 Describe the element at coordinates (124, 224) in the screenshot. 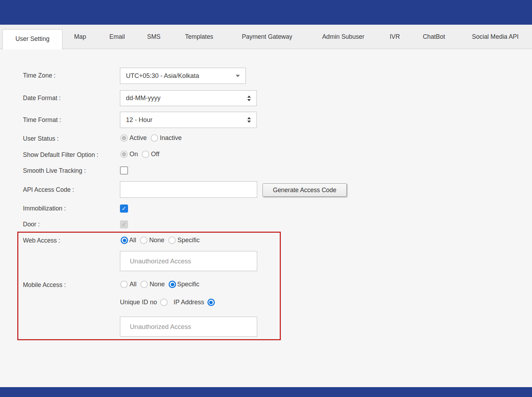

I see `door-checkbox-disabled: ✓` at that location.